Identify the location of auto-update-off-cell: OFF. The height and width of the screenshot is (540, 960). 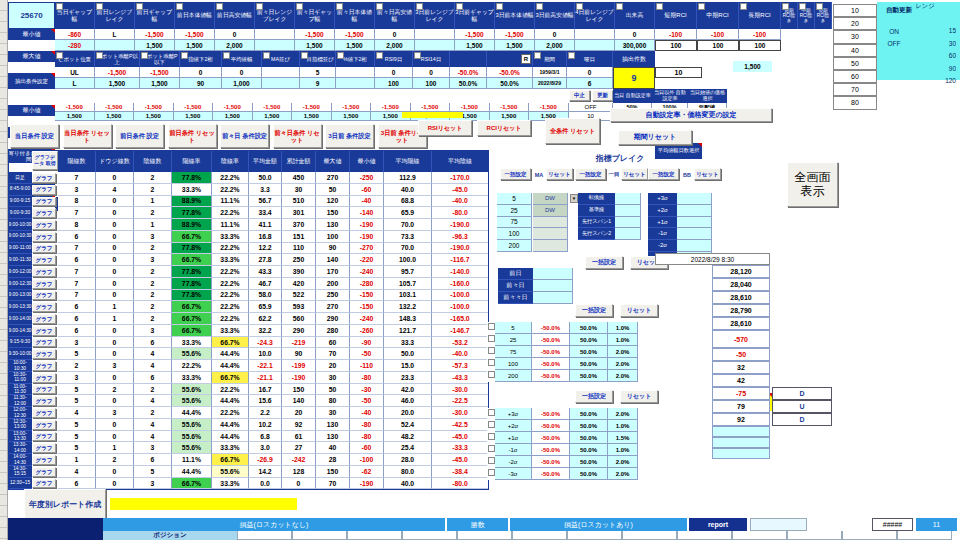
(591, 108).